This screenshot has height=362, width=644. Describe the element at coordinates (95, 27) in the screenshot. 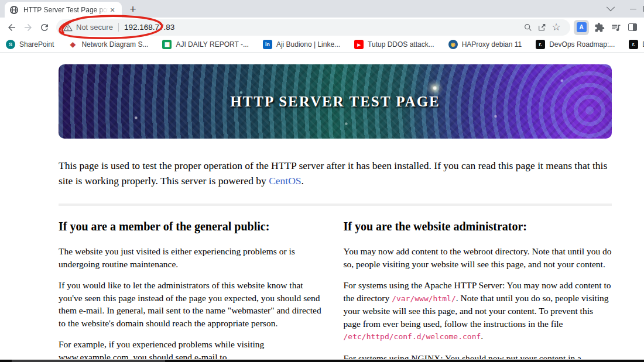

I see `security-label: Not secure` at that location.